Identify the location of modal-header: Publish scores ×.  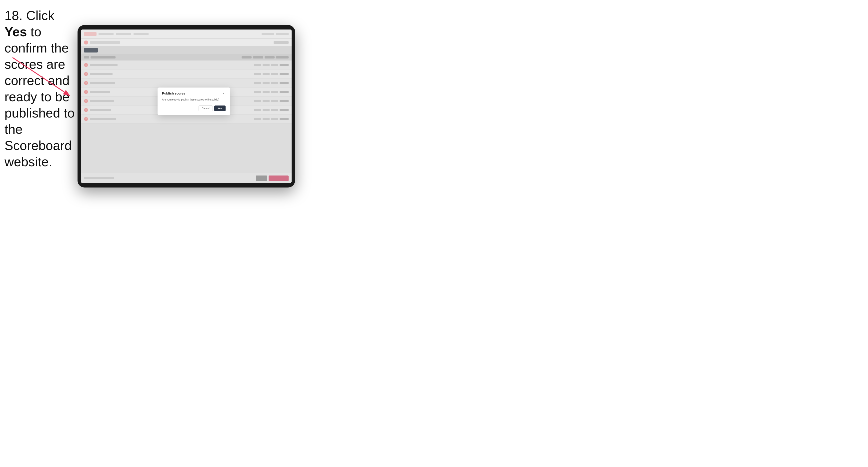
(194, 94).